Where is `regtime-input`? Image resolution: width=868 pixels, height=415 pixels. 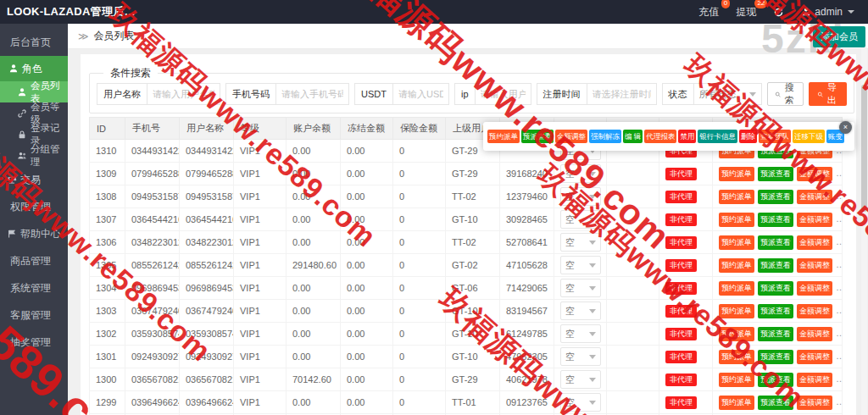 regtime-input is located at coordinates (622, 94).